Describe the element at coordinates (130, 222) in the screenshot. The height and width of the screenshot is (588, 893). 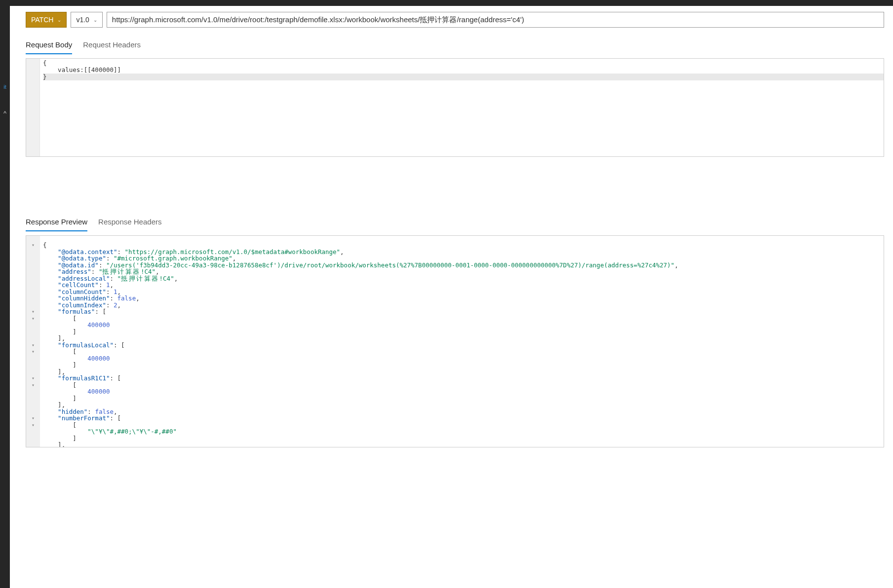
I see `tab-response-headers: Response Headers` at that location.